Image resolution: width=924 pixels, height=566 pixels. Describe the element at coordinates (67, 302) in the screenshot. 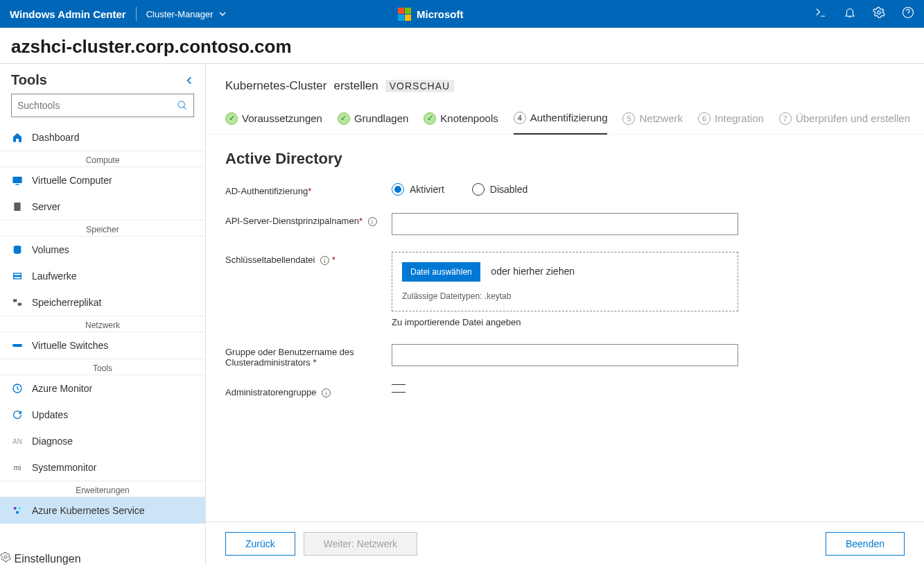

I see `sidebar-item-label: Speicherreplikat` at that location.